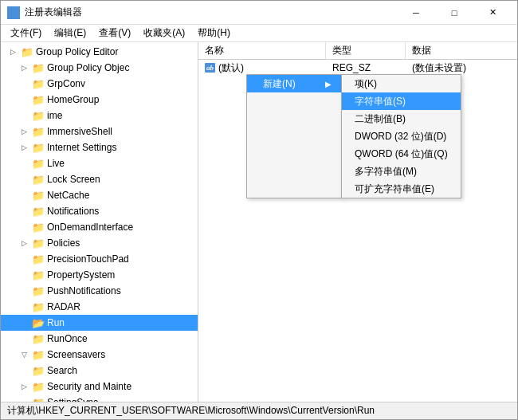 Image resolution: width=518 pixels, height=420 pixels. I want to click on tree-item-label: Search, so click(62, 371).